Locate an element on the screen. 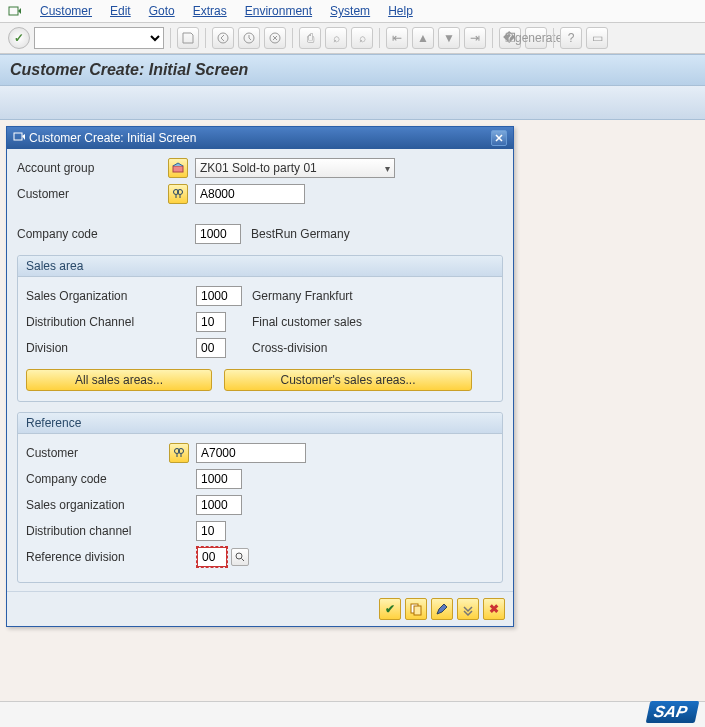 Image resolution: width=705 pixels, height=727 pixels. sales-org-desc: Germany Frankfurt is located at coordinates (302, 296).